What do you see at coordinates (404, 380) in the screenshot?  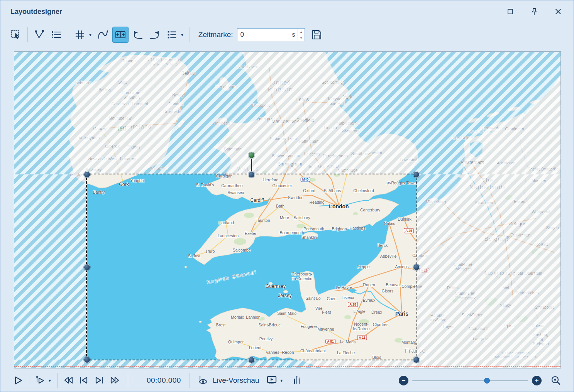 I see `zoom-out-button: −` at bounding box center [404, 380].